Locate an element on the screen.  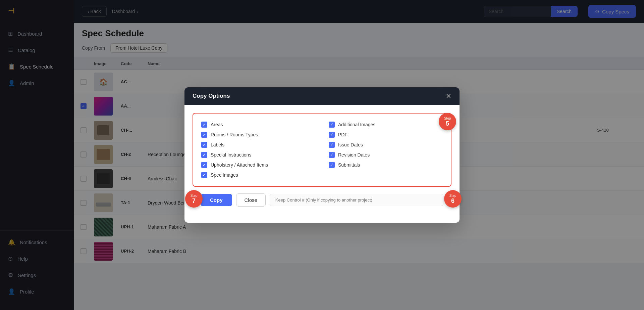
option-checkbox-revision-dates: ✓ is located at coordinates (332, 155).